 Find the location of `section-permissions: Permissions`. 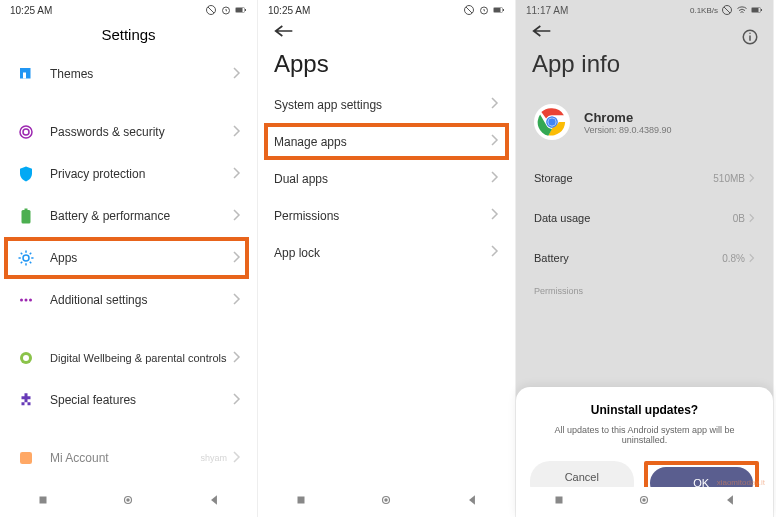

section-permissions: Permissions is located at coordinates (644, 289).